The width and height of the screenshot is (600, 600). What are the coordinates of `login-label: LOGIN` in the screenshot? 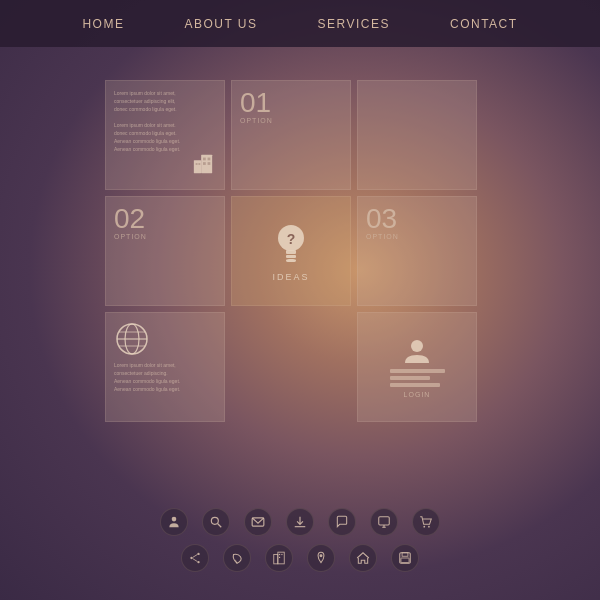 It's located at (418, 394).